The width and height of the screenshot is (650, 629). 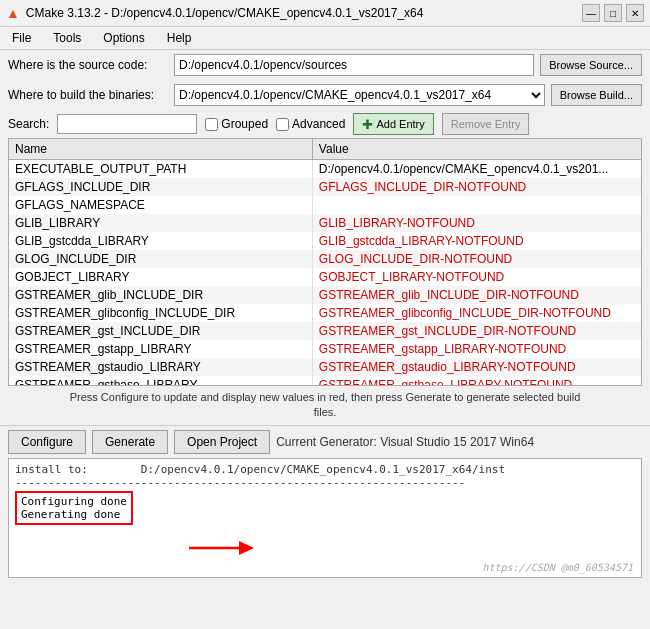 What do you see at coordinates (596, 95) in the screenshot?
I see `browse-build-button: Browse Build...` at bounding box center [596, 95].